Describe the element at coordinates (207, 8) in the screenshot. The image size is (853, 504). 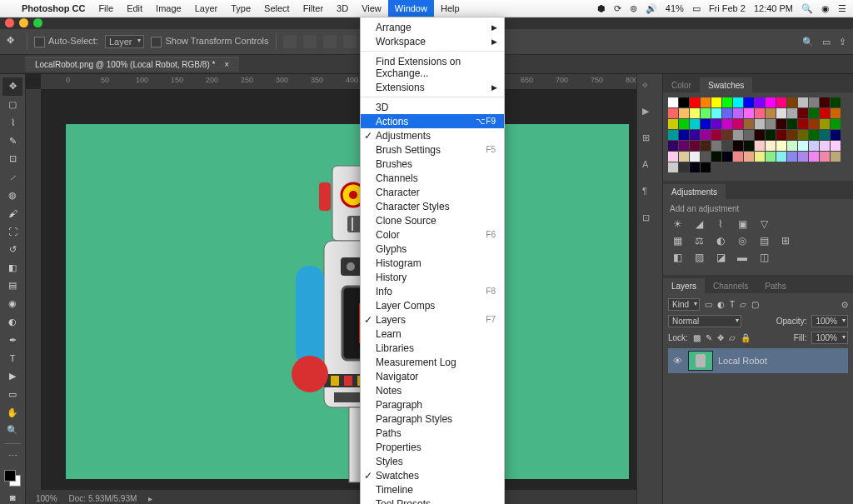
I see `menu-layer: Layer` at that location.